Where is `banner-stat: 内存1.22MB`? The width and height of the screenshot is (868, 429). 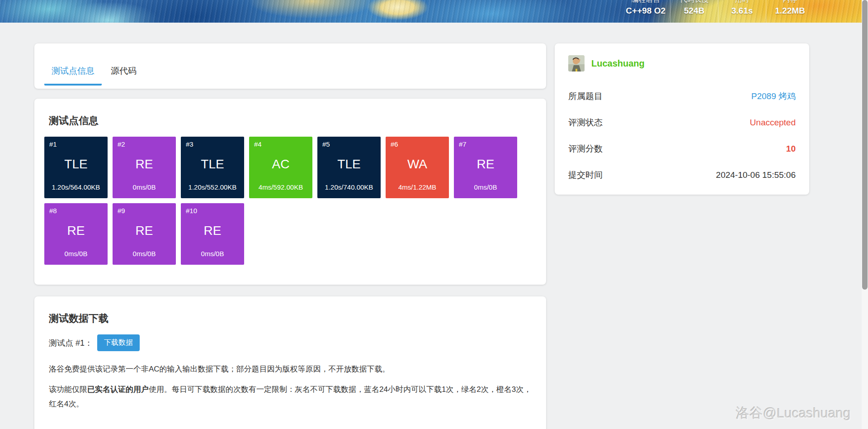
banner-stat: 内存1.22MB is located at coordinates (790, 11).